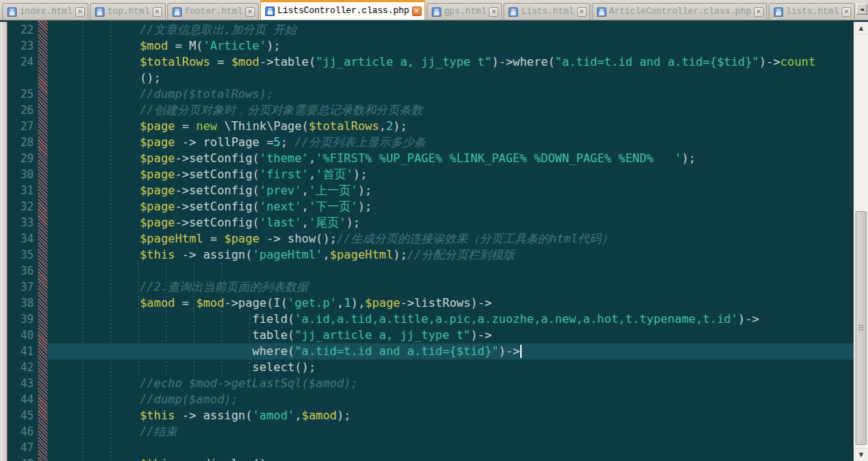 The height and width of the screenshot is (461, 868). I want to click on tab-scroll-buttons: ◄ ►, so click(862, 9).